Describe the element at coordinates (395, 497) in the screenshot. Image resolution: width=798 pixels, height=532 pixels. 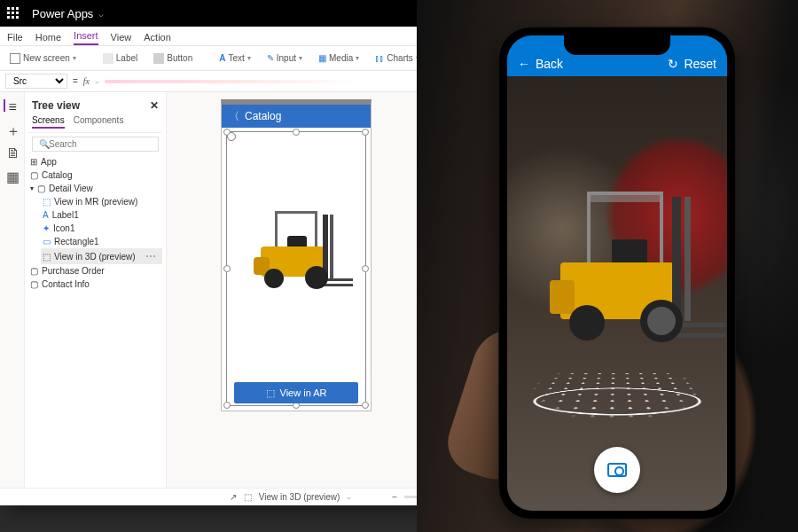
I see `zoom-out-icon: −` at that location.